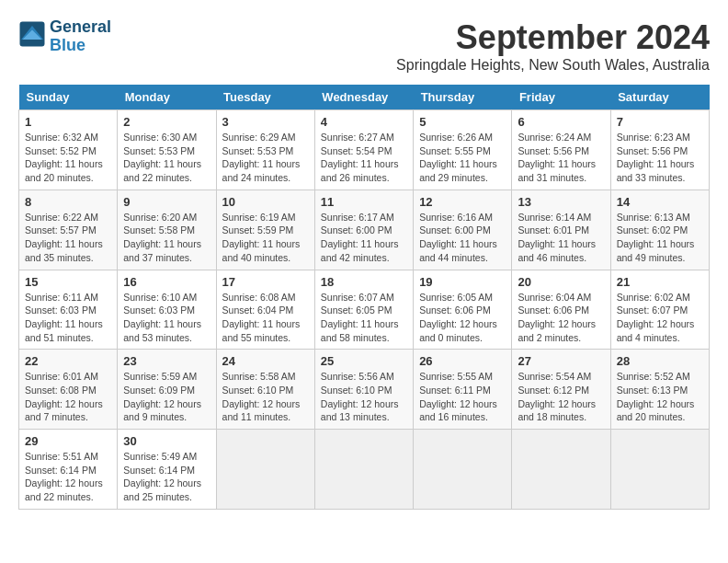 The width and height of the screenshot is (728, 563). What do you see at coordinates (162, 410) in the screenshot?
I see `daylight-label: Daylight: 12 hours and 9 minutes.` at bounding box center [162, 410].